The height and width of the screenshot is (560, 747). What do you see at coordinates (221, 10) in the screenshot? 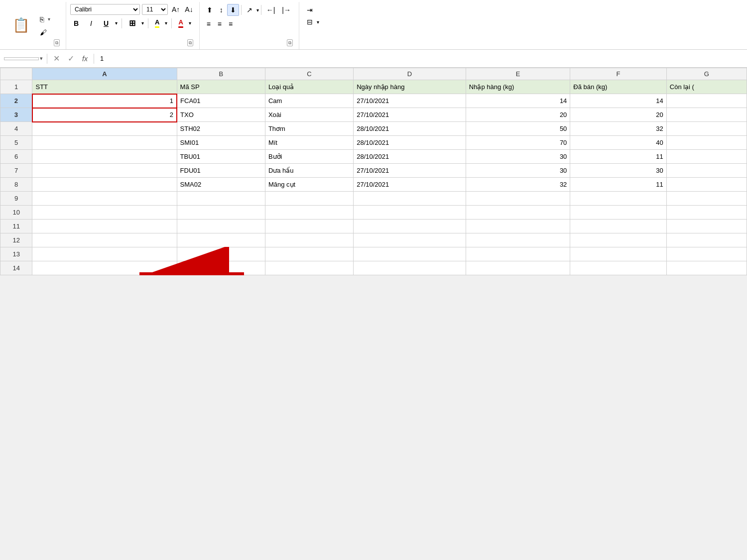
I see `align-middle-button: ↕` at bounding box center [221, 10].